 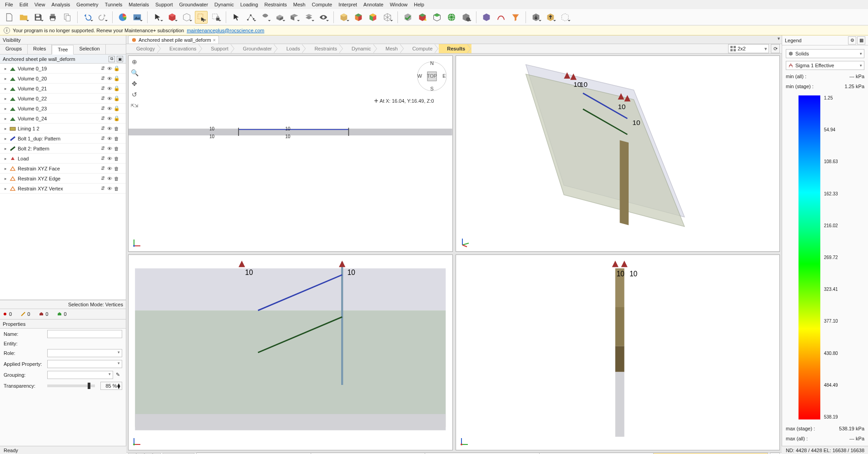 What do you see at coordinates (432, 76) in the screenshot?
I see `compass-widget: TOP N S E W` at bounding box center [432, 76].